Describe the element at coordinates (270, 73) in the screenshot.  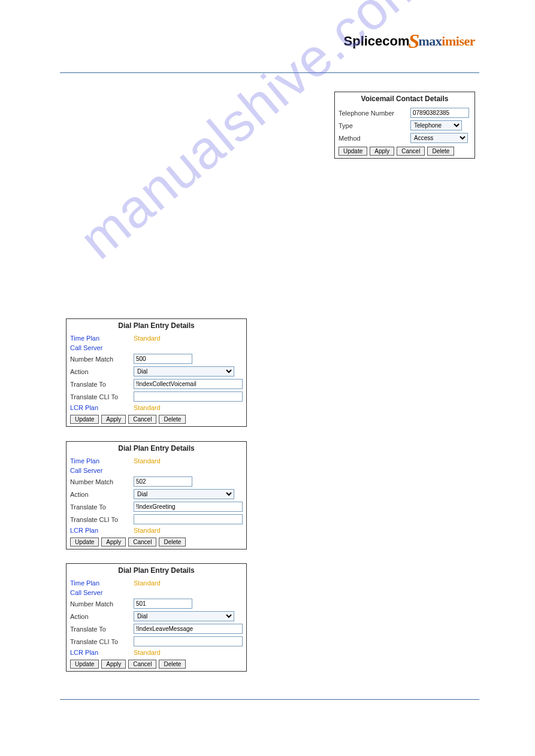
I see `header-divider` at that location.